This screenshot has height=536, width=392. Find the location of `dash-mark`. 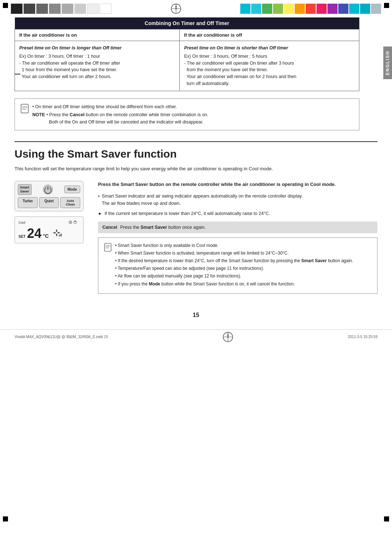

dash-mark is located at coordinates (17, 74).